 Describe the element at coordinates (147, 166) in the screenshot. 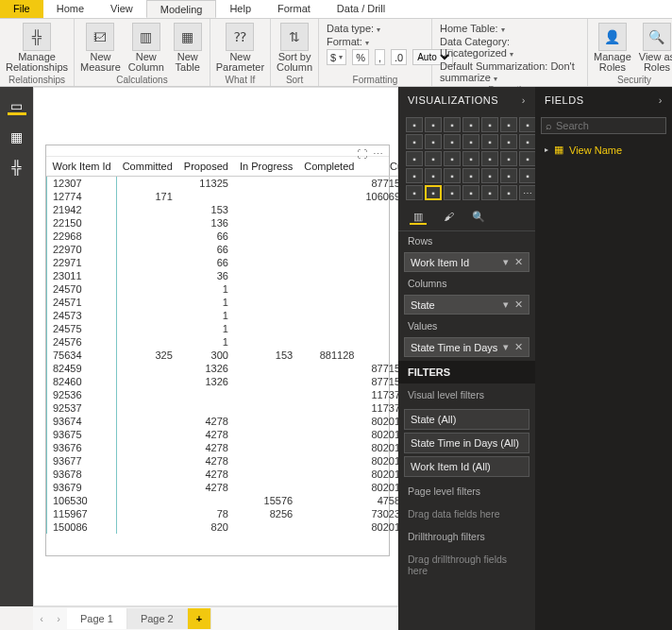

I see `column-header: Committed` at that location.